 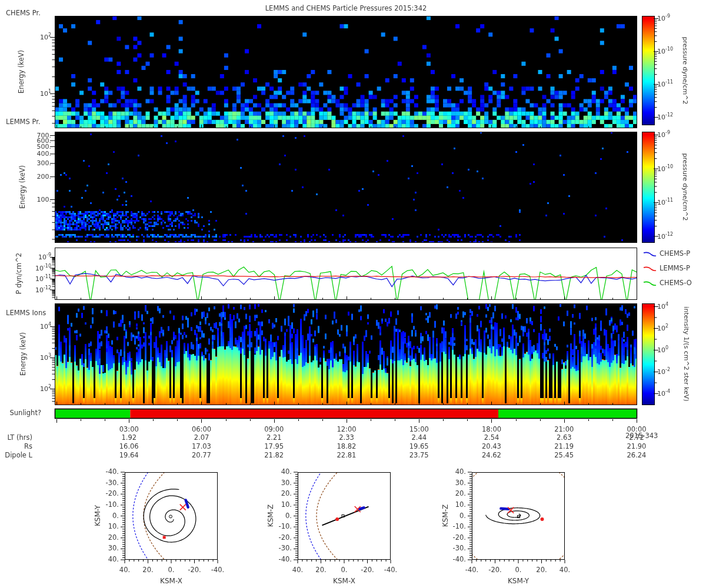 What do you see at coordinates (129, 447) in the screenshot?
I see `ephemeris-value: 16.06` at bounding box center [129, 447].